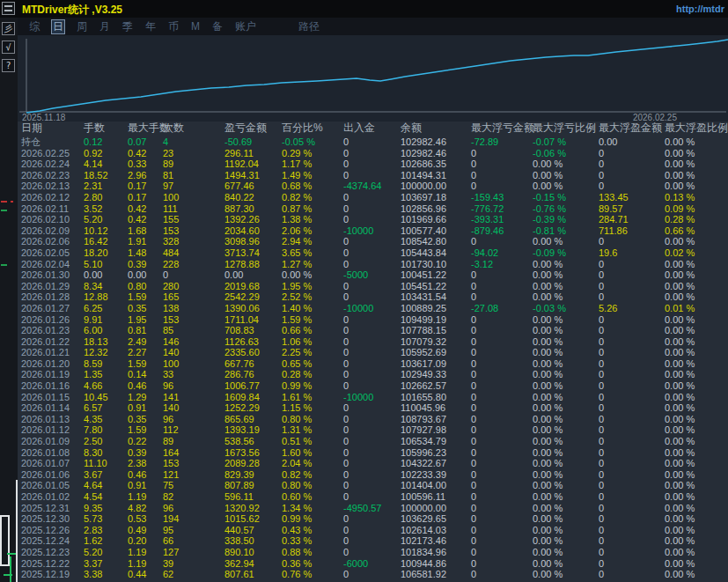 The width and height of the screenshot is (728, 582). What do you see at coordinates (8, 575) in the screenshot?
I see `candle-tick2-decoration` at bounding box center [8, 575].